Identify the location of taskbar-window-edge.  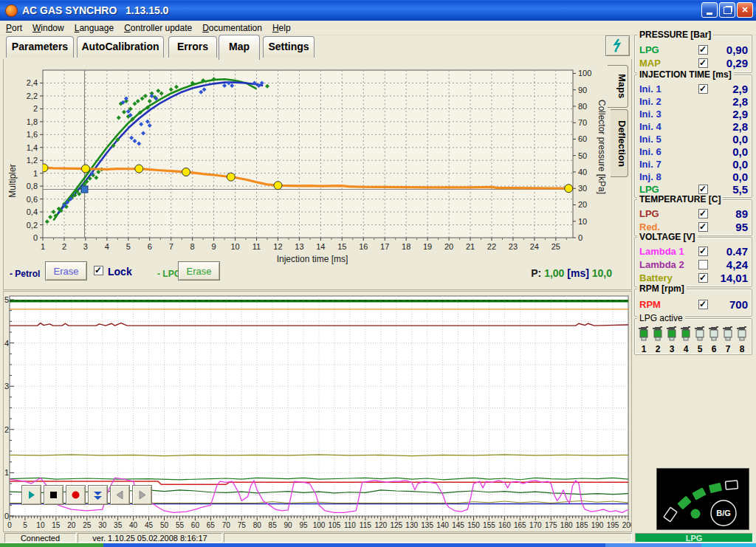
(653, 545).